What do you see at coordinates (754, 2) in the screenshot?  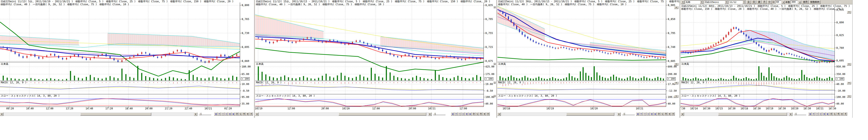 I see `period-day-button: 日` at bounding box center [754, 2].